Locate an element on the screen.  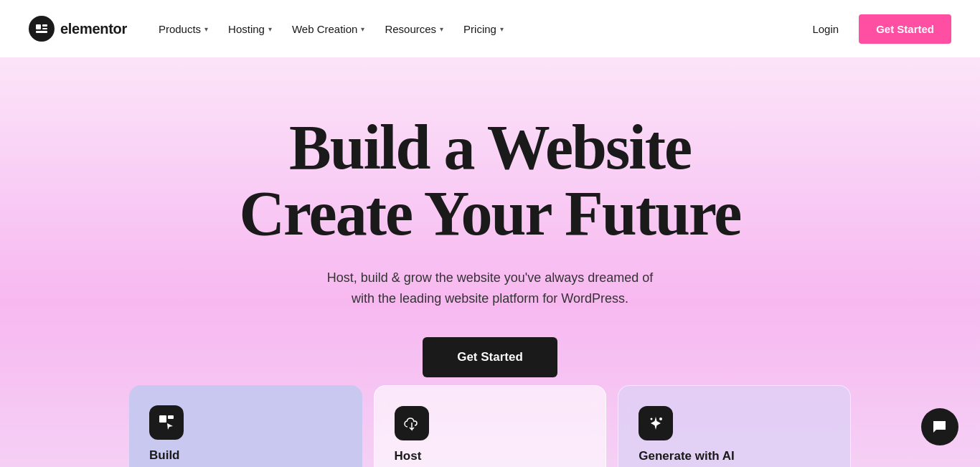
chat-icon is located at coordinates (940, 427).